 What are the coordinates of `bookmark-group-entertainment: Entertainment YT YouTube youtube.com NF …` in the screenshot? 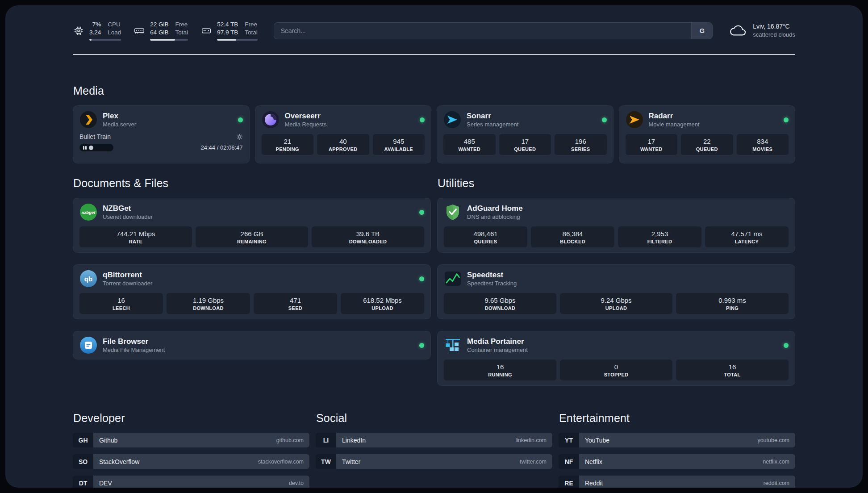 It's located at (677, 450).